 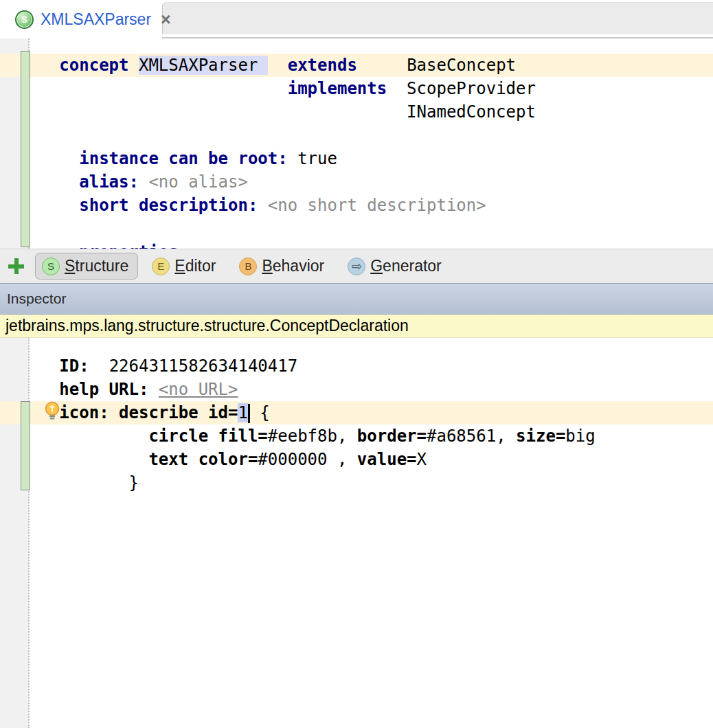 I want to click on aspect-tab-bar: S Structure E Editor B Behavior ⇨ Genera…, so click(x=356, y=266).